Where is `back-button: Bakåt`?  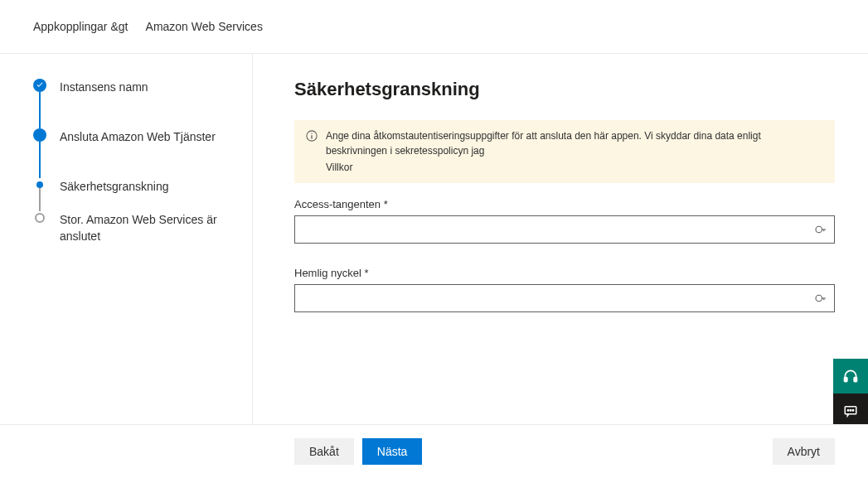
back-button: Bakåt is located at coordinates (324, 451).